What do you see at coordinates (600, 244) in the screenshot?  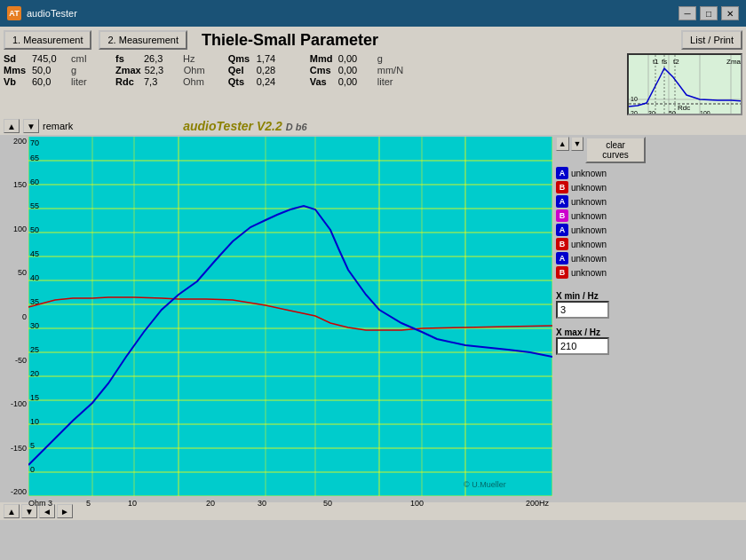 I see `curve-item-6: B unknown` at bounding box center [600, 244].